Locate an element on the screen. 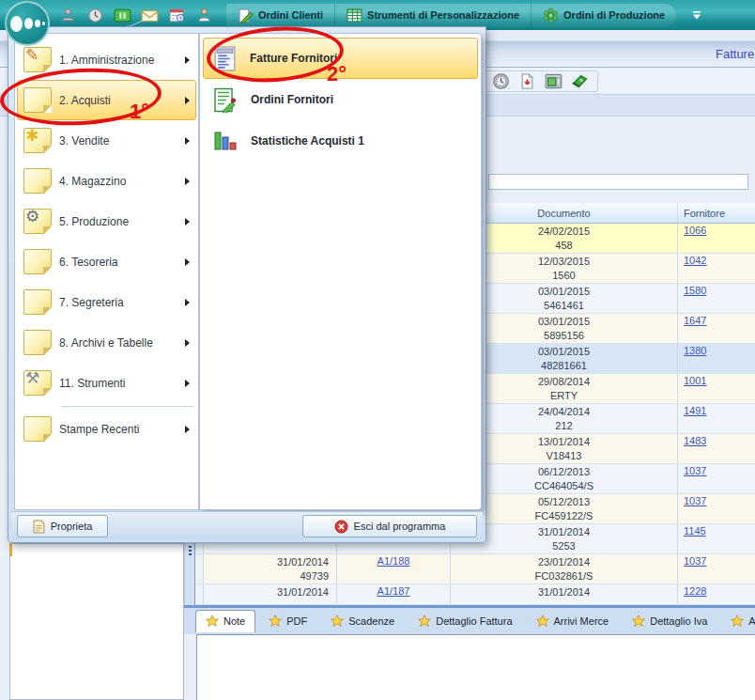 This screenshot has width=755, height=700. menu-item-6-tesoreria: 6. Tesoreria is located at coordinates (107, 261).